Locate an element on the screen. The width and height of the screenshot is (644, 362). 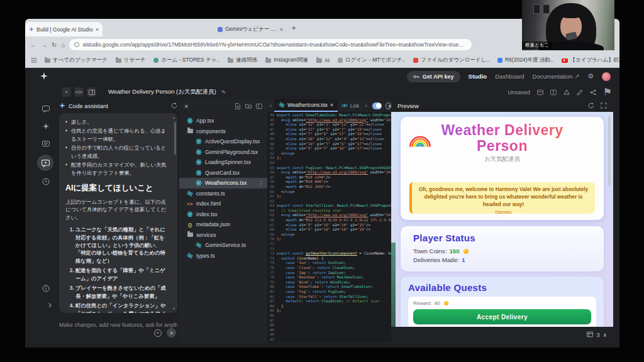
code-editor: 44export const SnowflakeIcon: React.FC<R… is located at coordinates (330, 228).